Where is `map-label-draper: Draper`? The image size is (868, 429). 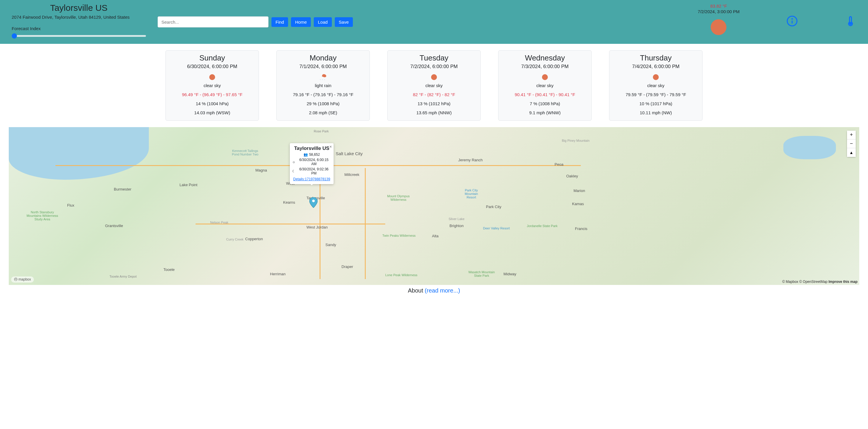 map-label-draper: Draper is located at coordinates (347, 266).